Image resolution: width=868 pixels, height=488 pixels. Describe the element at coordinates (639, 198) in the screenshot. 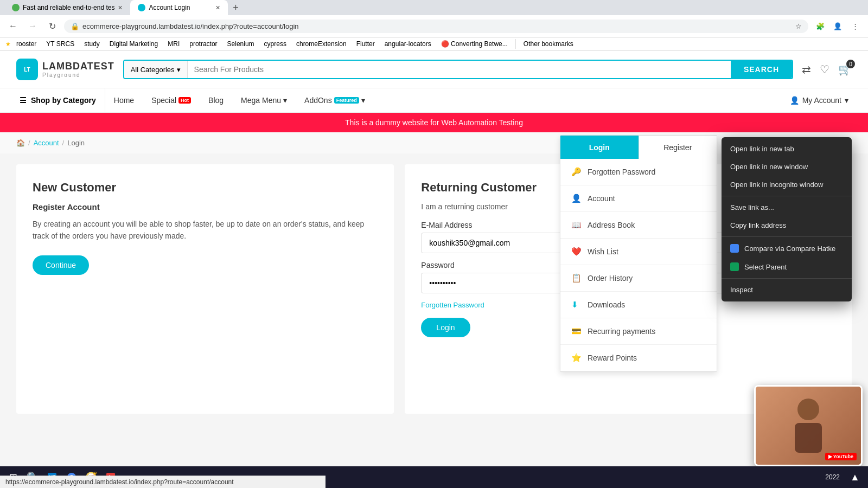

I see `account-link-my-account: 👤 Account` at that location.